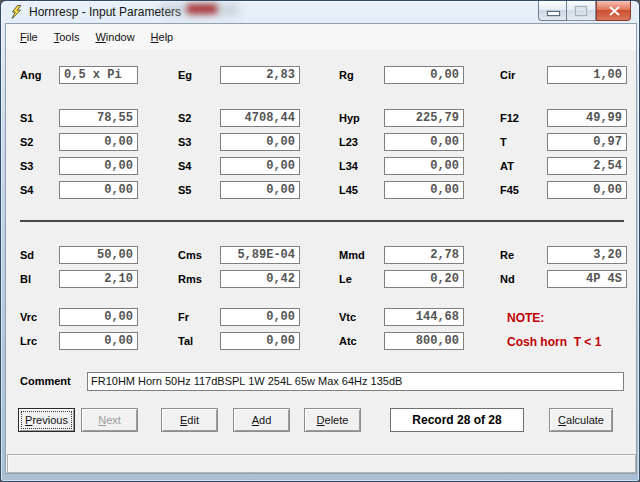 Image resolution: width=640 pixels, height=482 pixels. I want to click on comment-field: FR10HM Horn 50Hz 117dBSPL 1W 254L 65w Ma…, so click(356, 382).